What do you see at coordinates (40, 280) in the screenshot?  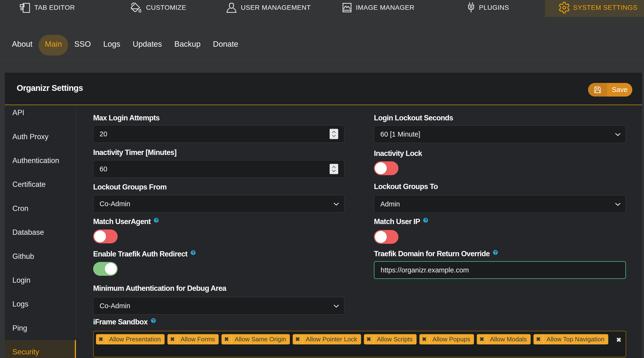 I see `sidebar-item-login: Login` at bounding box center [40, 280].